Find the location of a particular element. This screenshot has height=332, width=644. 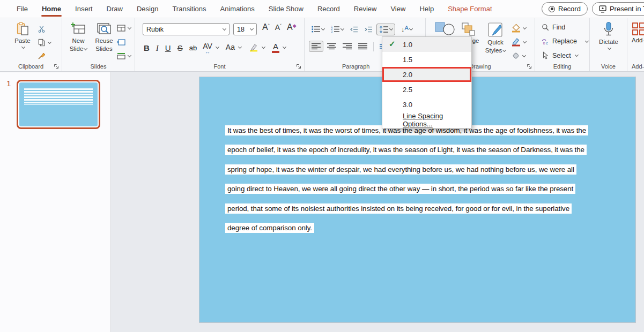

font-color-button: A is located at coordinates (276, 47).